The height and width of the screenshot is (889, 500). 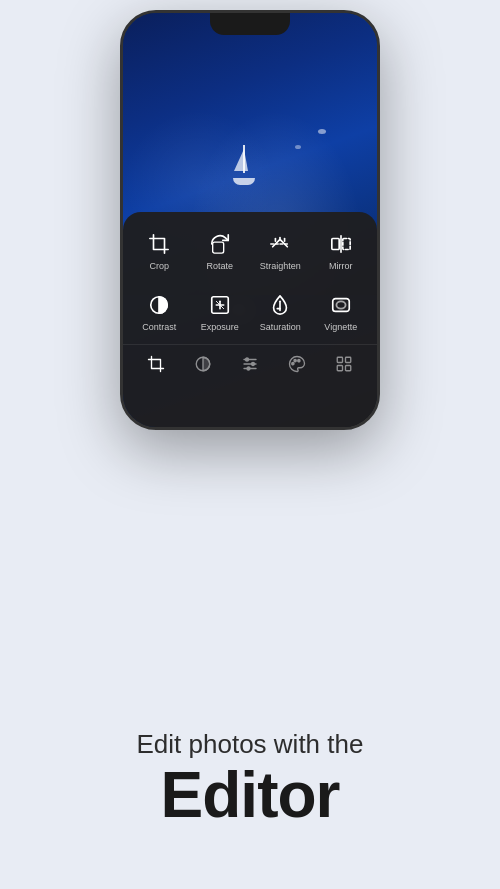 What do you see at coordinates (250, 796) in the screenshot?
I see `title-text: Editor` at bounding box center [250, 796].